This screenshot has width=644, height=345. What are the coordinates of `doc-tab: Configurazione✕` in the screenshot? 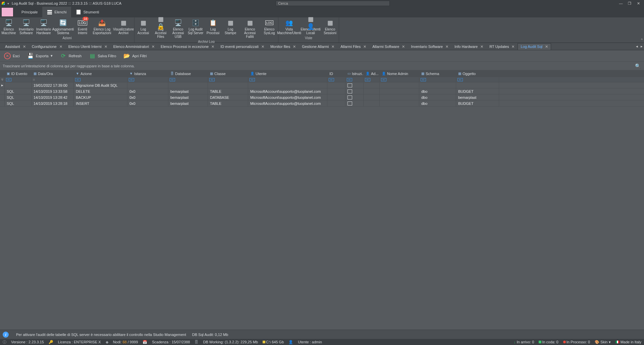 It's located at (47, 47).